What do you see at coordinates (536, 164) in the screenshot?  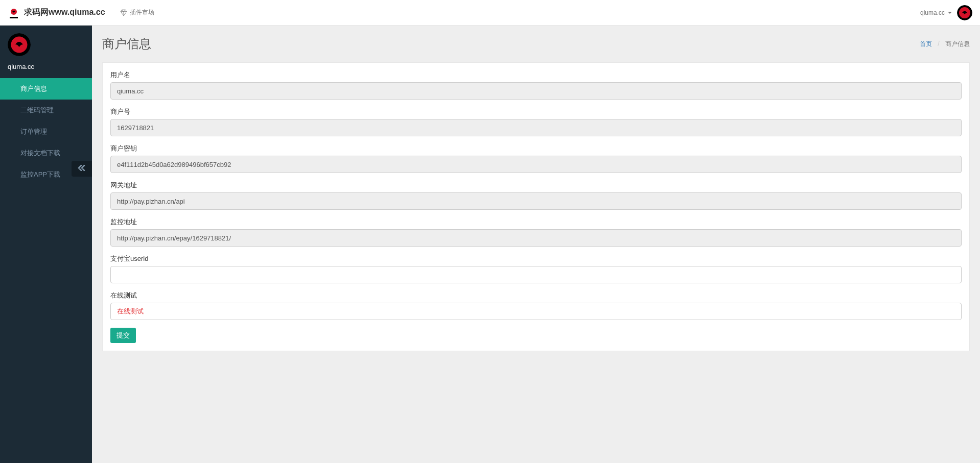 I see `merchant-key-field` at bounding box center [536, 164].